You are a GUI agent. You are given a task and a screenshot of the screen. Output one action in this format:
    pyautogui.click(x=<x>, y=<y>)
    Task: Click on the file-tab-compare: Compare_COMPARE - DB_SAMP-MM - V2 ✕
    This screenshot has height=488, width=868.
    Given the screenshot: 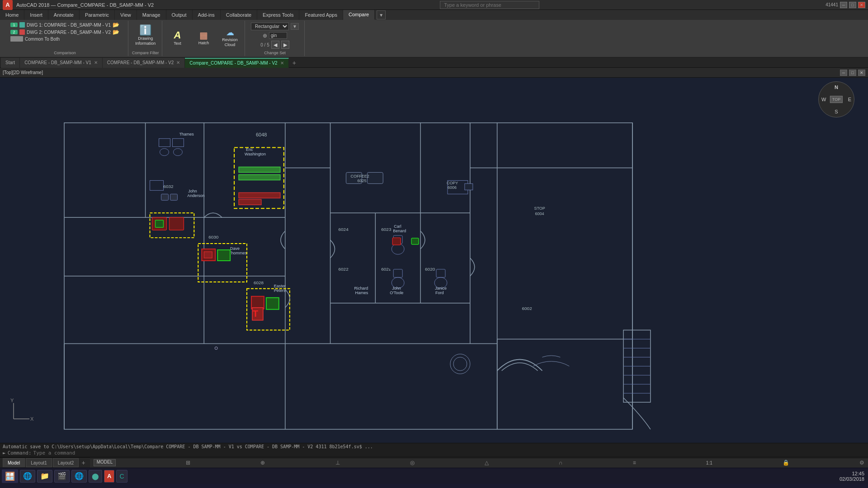 What is the action you would take?
    pyautogui.click(x=237, y=63)
    